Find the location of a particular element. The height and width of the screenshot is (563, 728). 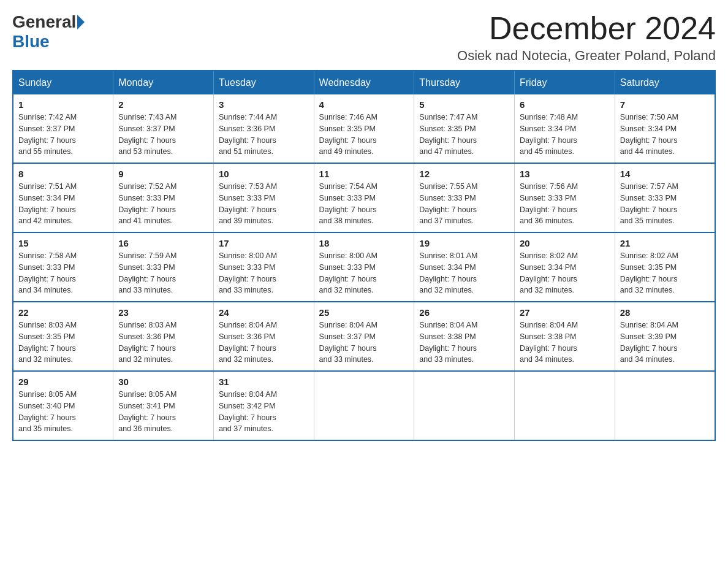

day-number: 5 is located at coordinates (464, 104).